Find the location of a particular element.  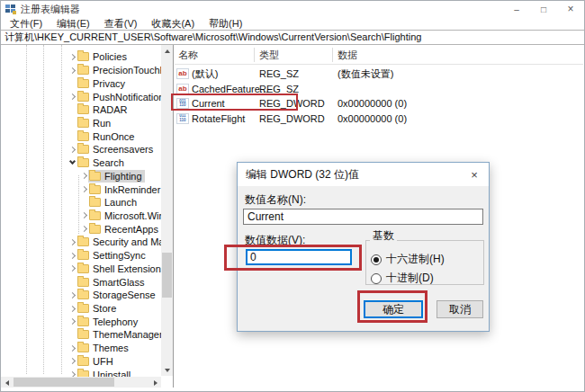

menu-view: 查看(V) is located at coordinates (121, 23).